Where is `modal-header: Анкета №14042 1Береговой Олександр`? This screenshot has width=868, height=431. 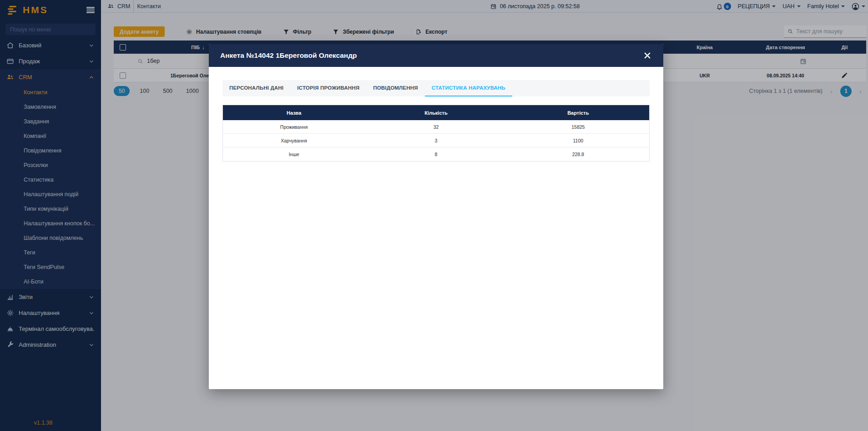 modal-header: Анкета №14042 1Береговой Олександр is located at coordinates (436, 56).